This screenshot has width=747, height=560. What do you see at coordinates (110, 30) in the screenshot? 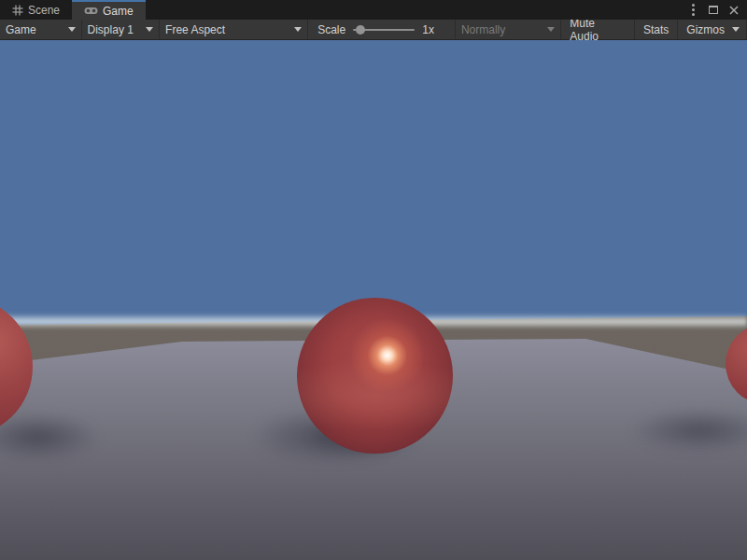
I see `display-label: Display 1` at bounding box center [110, 30].